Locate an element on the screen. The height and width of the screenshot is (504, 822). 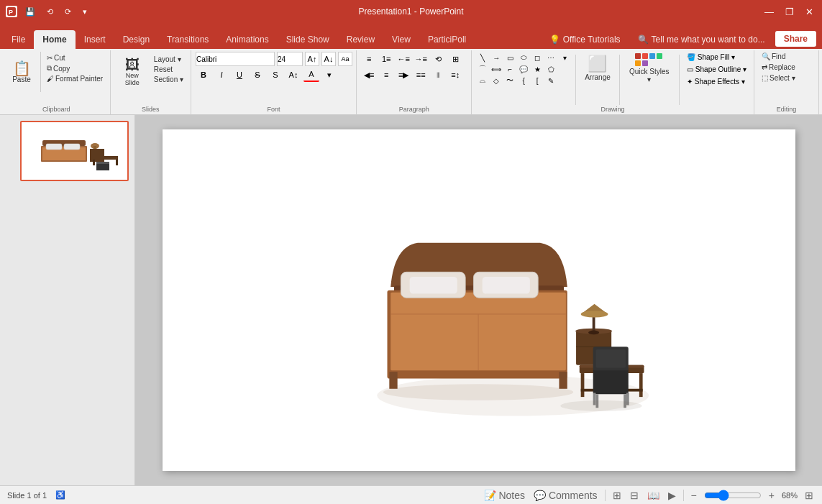
zoom-in-button: + is located at coordinates (772, 495).